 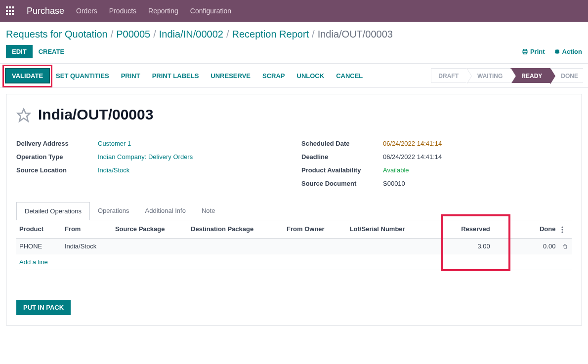 I want to click on bc-p00005: P00005, so click(x=133, y=35).